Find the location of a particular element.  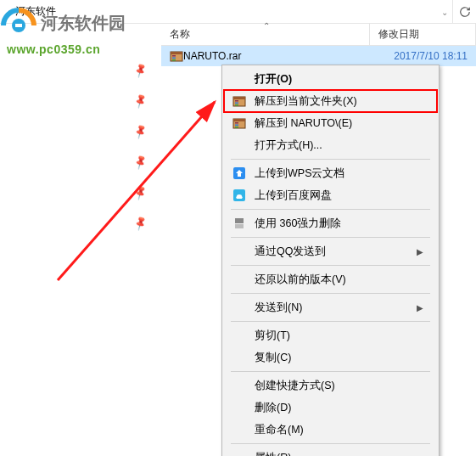

menu-label: 删除(D) is located at coordinates (339, 408).